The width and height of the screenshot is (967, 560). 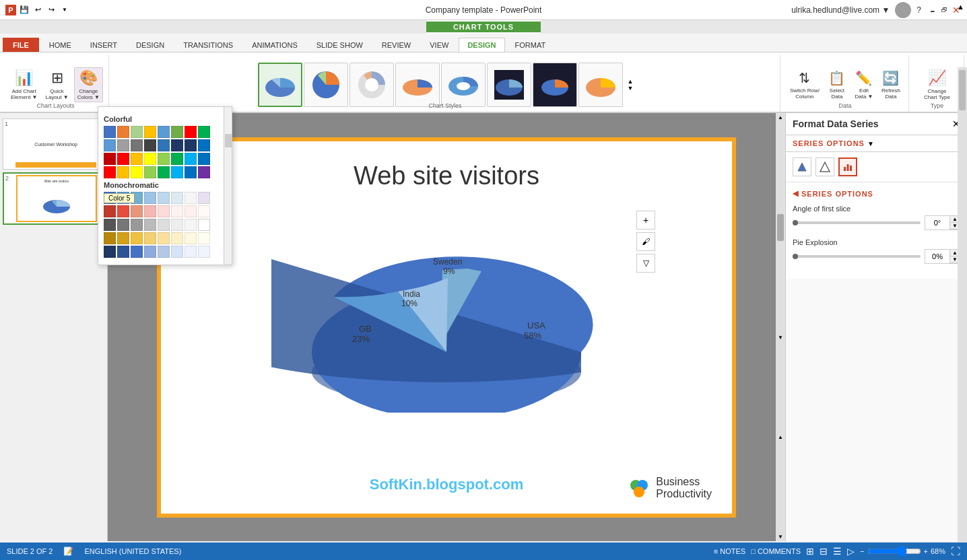 I want to click on explosion-slider-thumb, so click(x=795, y=256).